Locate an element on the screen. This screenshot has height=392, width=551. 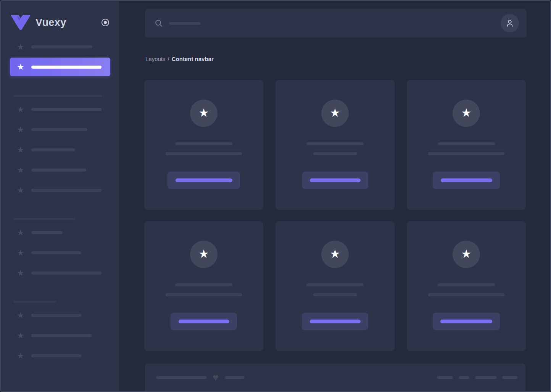
radio-circle-icon is located at coordinates (105, 22).